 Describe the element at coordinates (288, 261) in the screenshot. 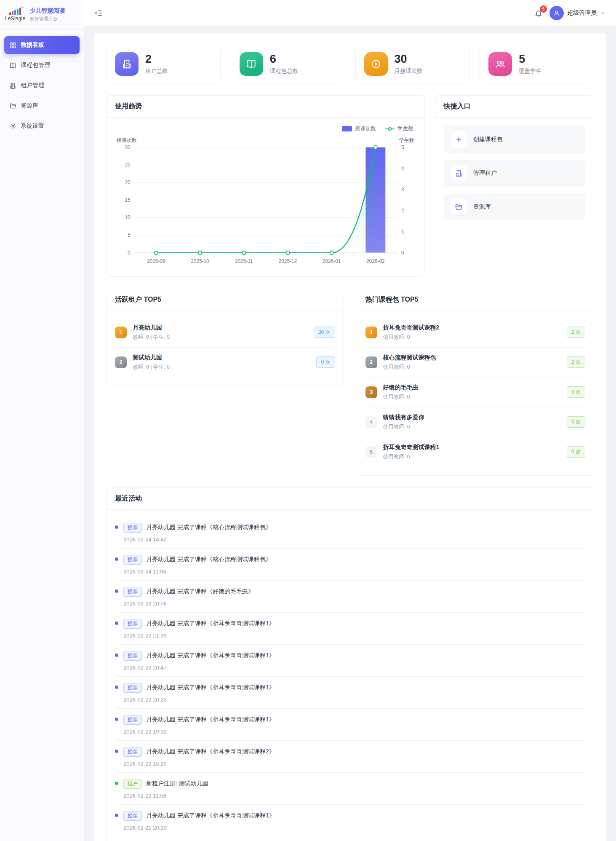

I see `svg-text: 2025-12` at that location.